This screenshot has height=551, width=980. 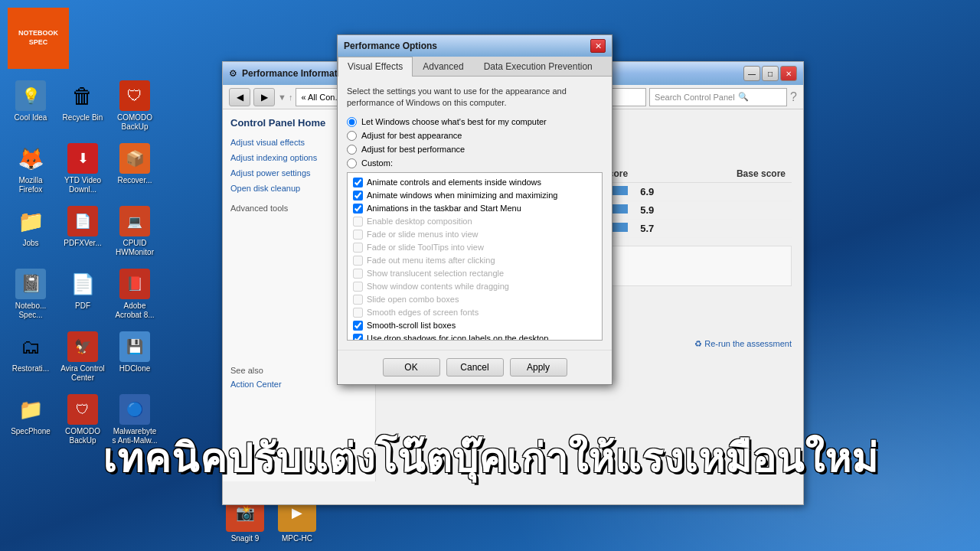 What do you see at coordinates (475, 260) in the screenshot?
I see `checkbox-fade-menu-items: Fade out menu items after clicking` at bounding box center [475, 260].